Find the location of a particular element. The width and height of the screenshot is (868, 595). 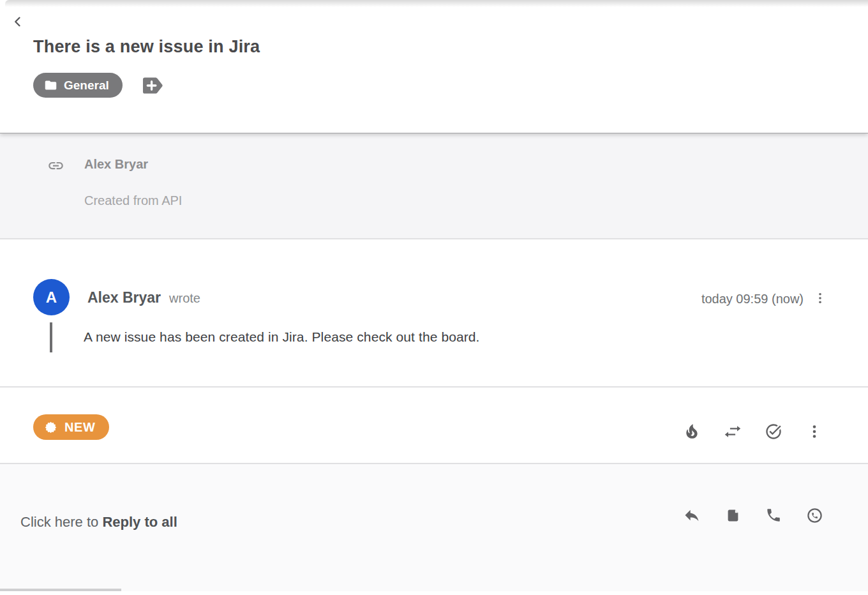

note-button is located at coordinates (733, 515).